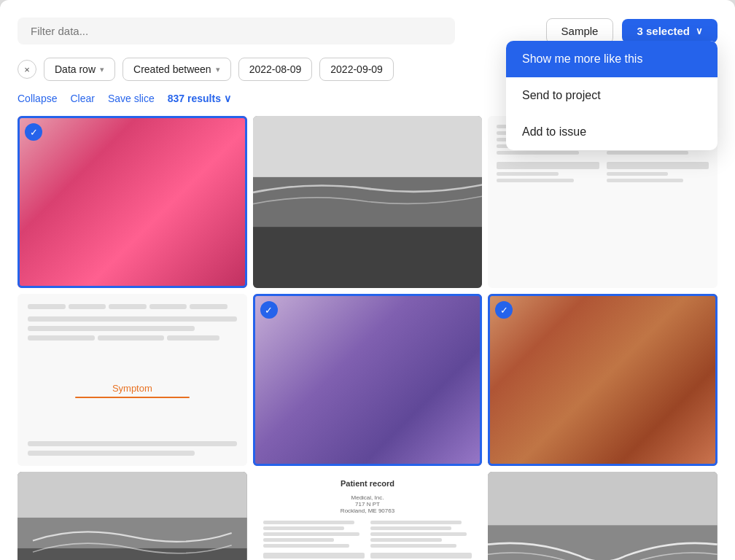  Describe the element at coordinates (133, 202) in the screenshot. I see `grid-cell-1: ✓` at that location.